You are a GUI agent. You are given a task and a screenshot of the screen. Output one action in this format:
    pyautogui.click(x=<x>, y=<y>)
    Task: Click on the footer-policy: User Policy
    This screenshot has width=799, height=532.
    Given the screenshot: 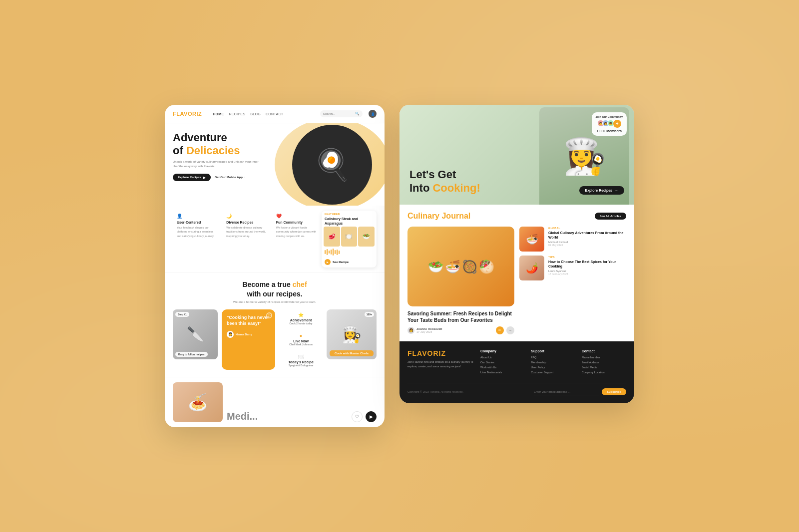 What is the action you would take?
    pyautogui.click(x=553, y=367)
    